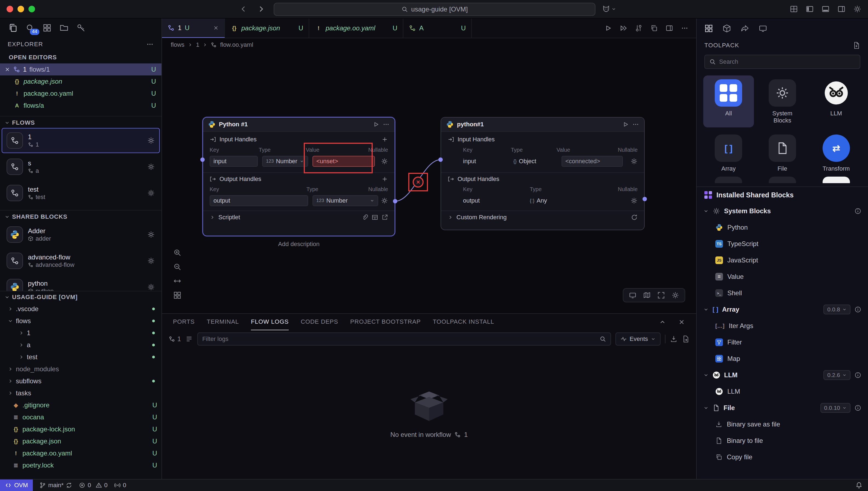 This screenshot has width=868, height=491. I want to click on tree-folder-node-modules: node_modules, so click(81, 369).